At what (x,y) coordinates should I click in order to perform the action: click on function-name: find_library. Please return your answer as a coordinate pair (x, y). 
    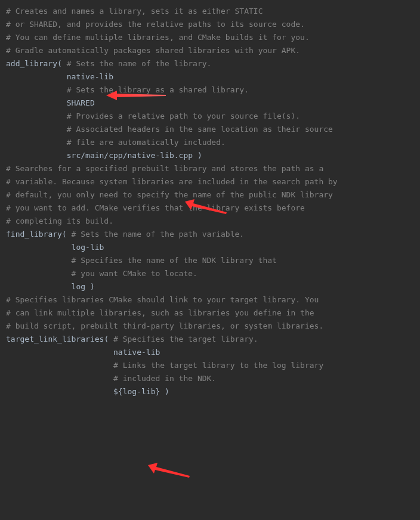
    Looking at the image, I should click on (34, 234).